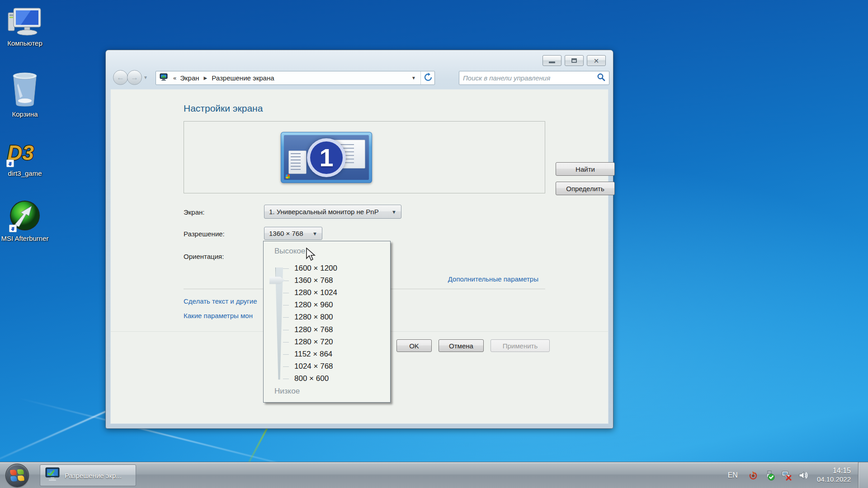 This screenshot has width=868, height=488. I want to click on search-field, so click(534, 78).